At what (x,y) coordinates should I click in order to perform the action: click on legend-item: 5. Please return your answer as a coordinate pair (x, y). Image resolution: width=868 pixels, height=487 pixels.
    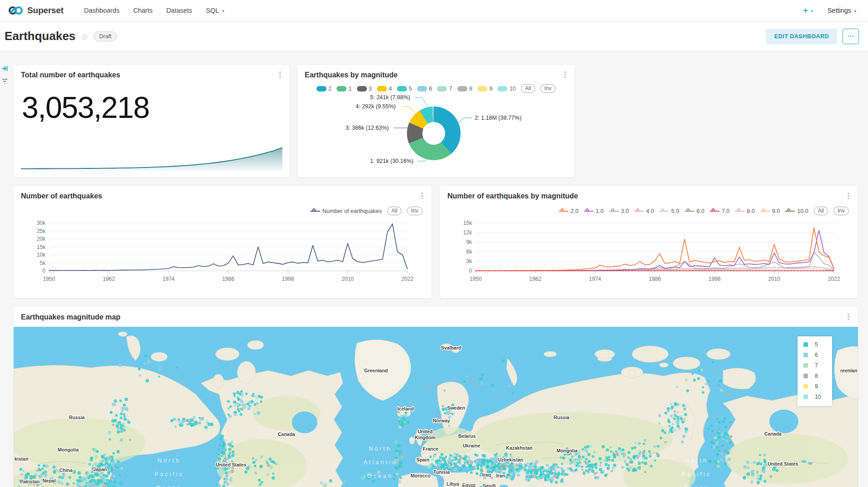
    Looking at the image, I should click on (405, 88).